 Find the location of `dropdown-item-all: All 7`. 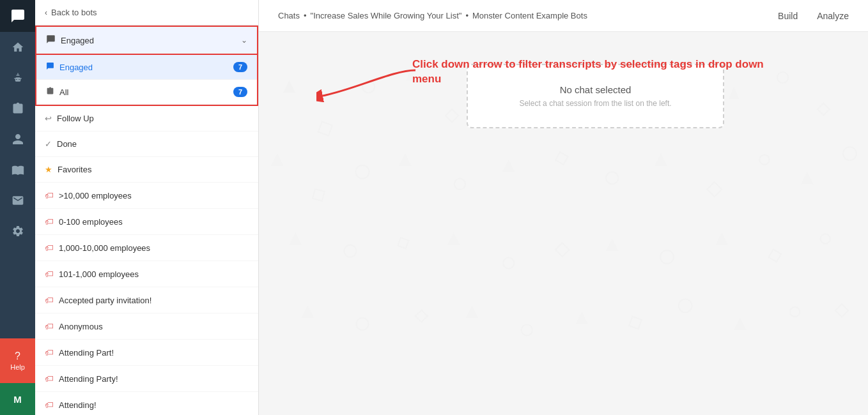

dropdown-item-all: All 7 is located at coordinates (147, 92).